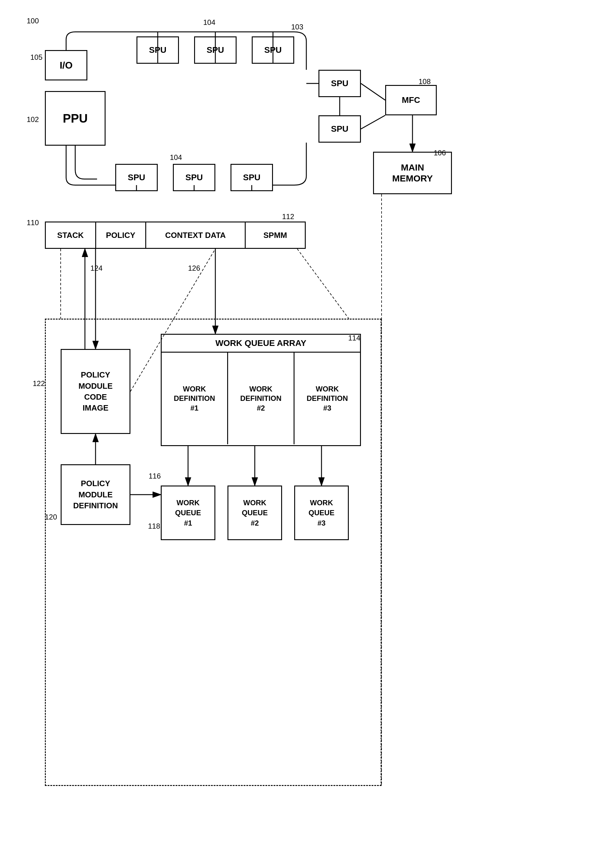  I want to click on spu-top3: SPU, so click(273, 50).